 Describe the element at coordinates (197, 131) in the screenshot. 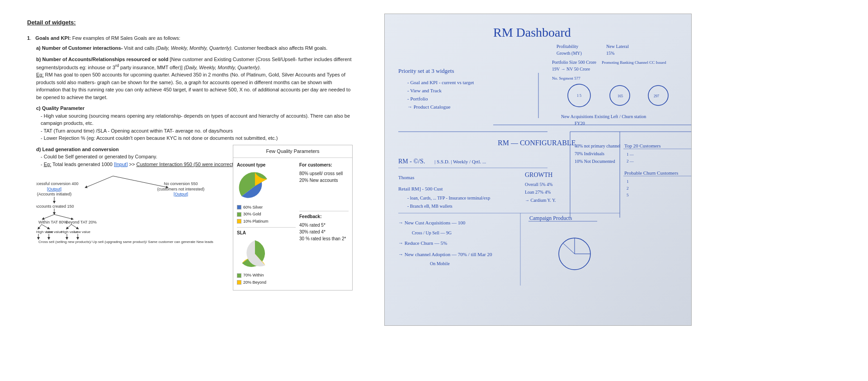

I see `bullet-c-2: TAT (Turn around time) /SLA - Opening ac…` at that location.